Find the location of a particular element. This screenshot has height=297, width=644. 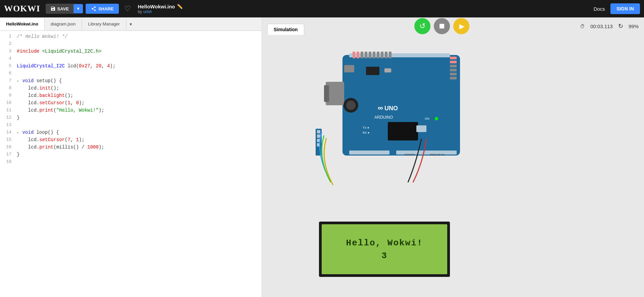

arduino-board: ∞ UNO ARDUINO ON TX ● RX ● is located at coordinates (395, 112).